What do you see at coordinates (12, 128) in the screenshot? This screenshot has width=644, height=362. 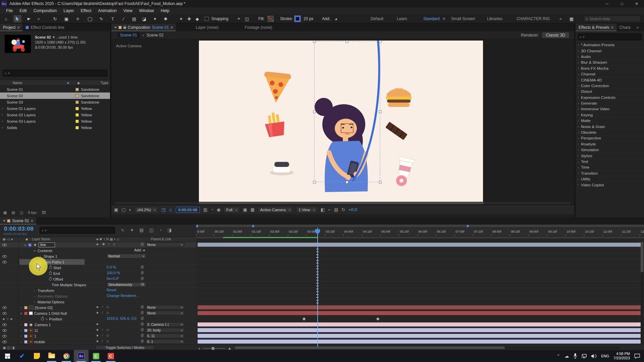 I see `item-name: Solids` at bounding box center [12, 128].